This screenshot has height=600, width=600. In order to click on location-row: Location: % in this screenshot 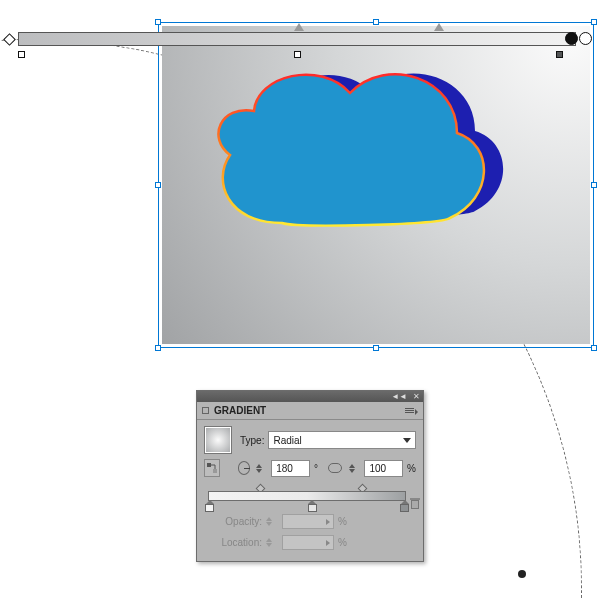, I will do `click(310, 542)`.